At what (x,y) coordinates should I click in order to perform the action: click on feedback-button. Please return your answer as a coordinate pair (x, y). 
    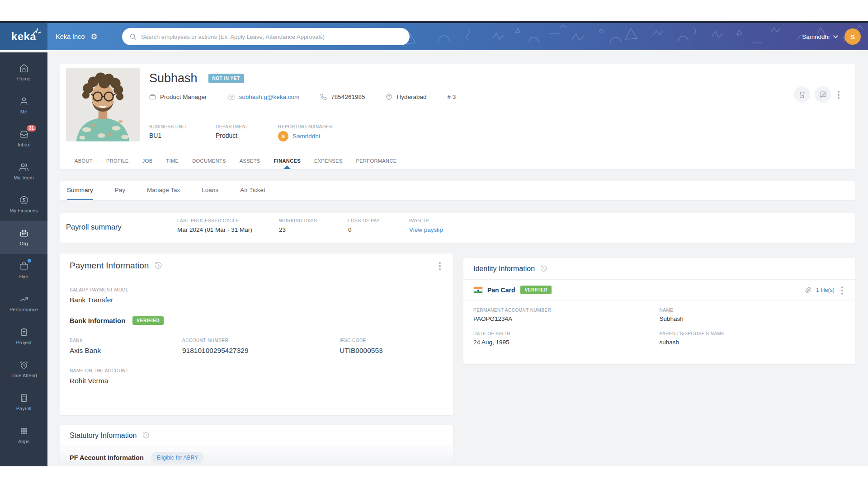
    Looking at the image, I should click on (823, 94).